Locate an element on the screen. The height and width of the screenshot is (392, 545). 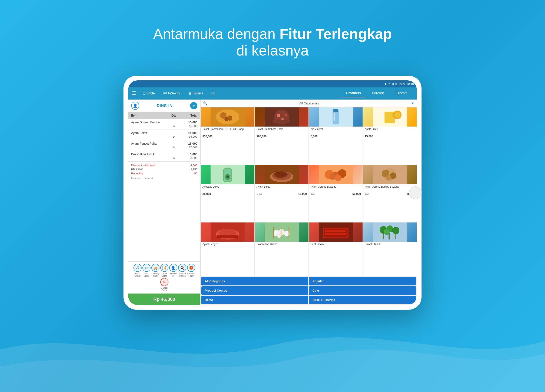
product-info: Bakso Ikan Tusuk is located at coordinates (282, 246).